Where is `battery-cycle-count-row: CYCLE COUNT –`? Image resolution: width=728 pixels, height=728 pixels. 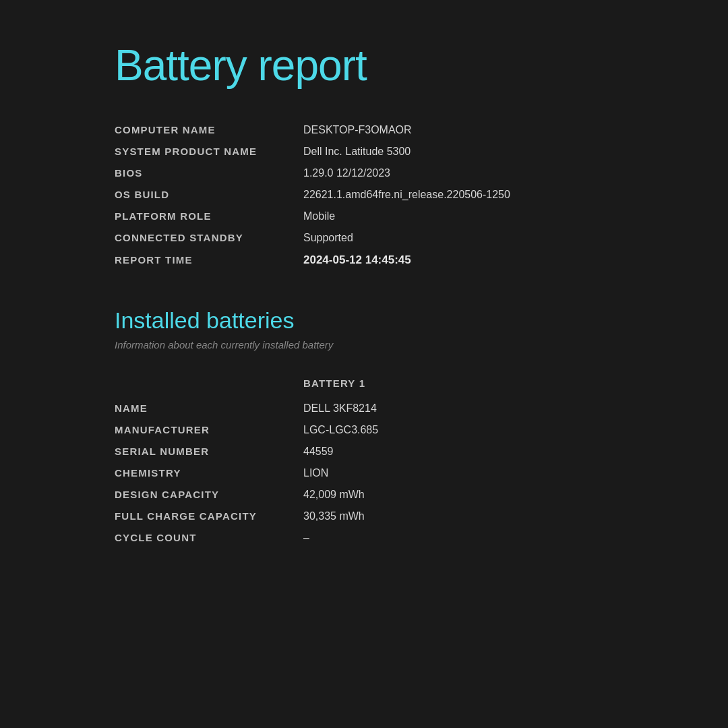 battery-cycle-count-row: CYCLE COUNT – is located at coordinates (364, 538).